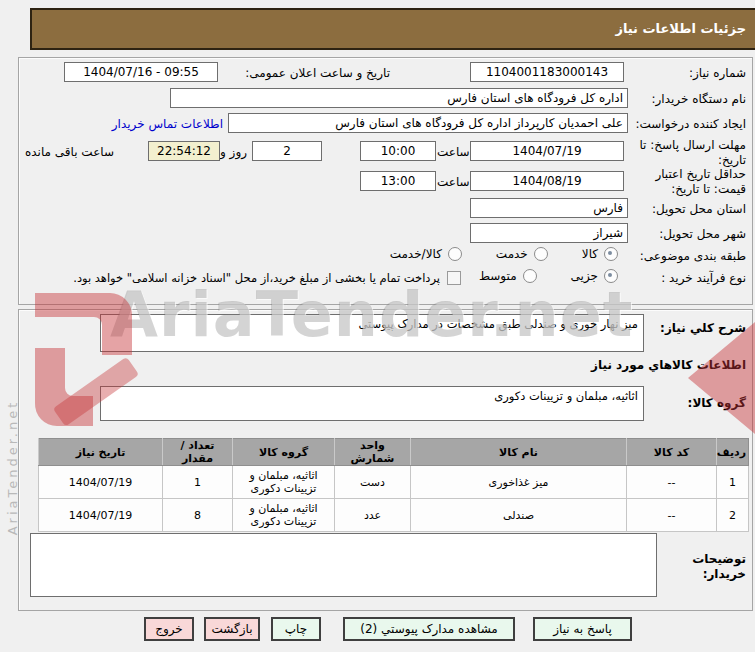 This screenshot has height=652, width=755. Describe the element at coordinates (519, 482) in the screenshot. I see `cell-goods-name: میز غذاخوری` at that location.